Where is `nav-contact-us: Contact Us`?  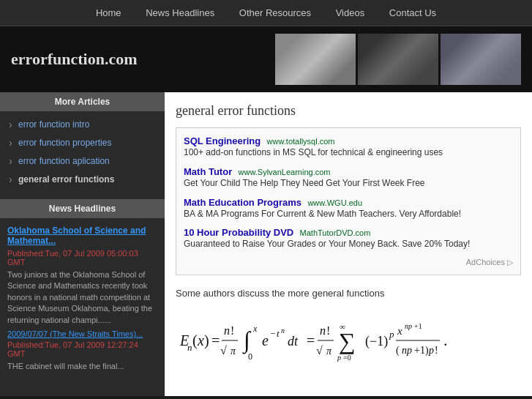 nav-contact-us: Contact Us is located at coordinates (413, 13).